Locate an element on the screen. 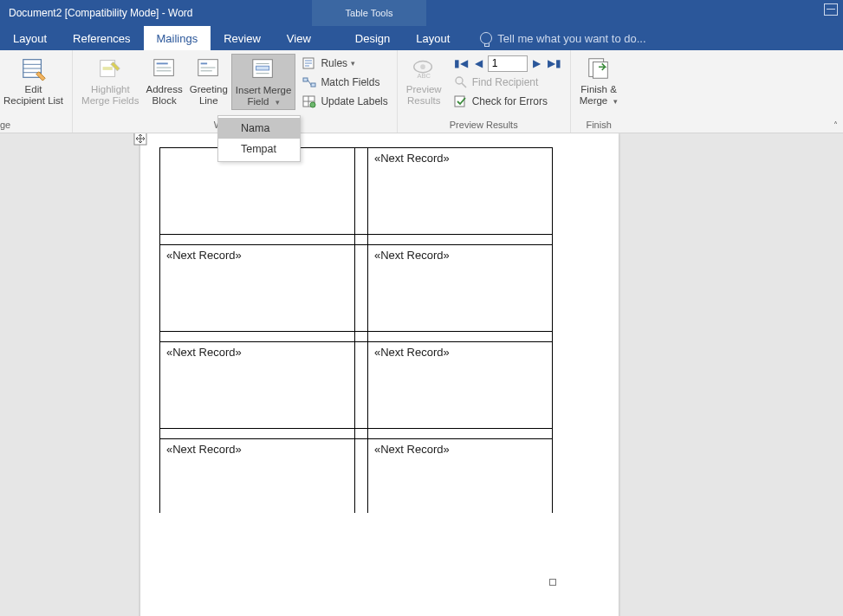 This screenshot has height=616, width=843. greeting-line-button: Greeting Line is located at coordinates (209, 81).